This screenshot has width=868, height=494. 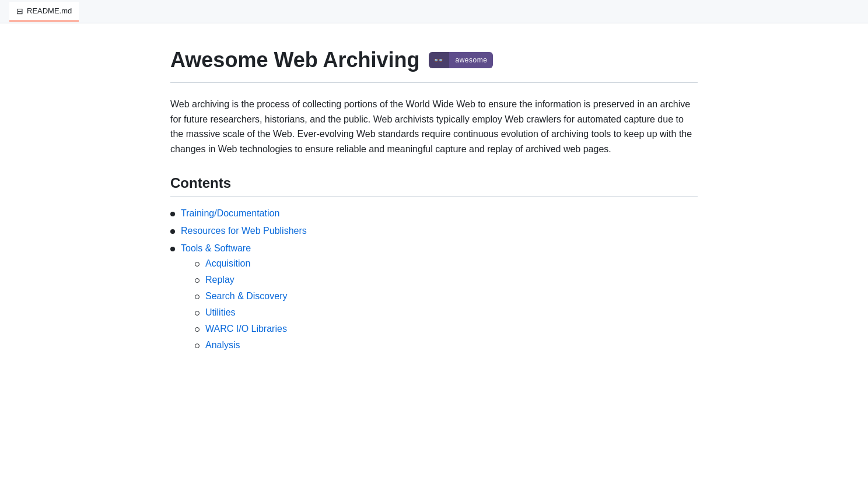 What do you see at coordinates (220, 313) in the screenshot?
I see `toc-link-utilities: Utilities` at bounding box center [220, 313].